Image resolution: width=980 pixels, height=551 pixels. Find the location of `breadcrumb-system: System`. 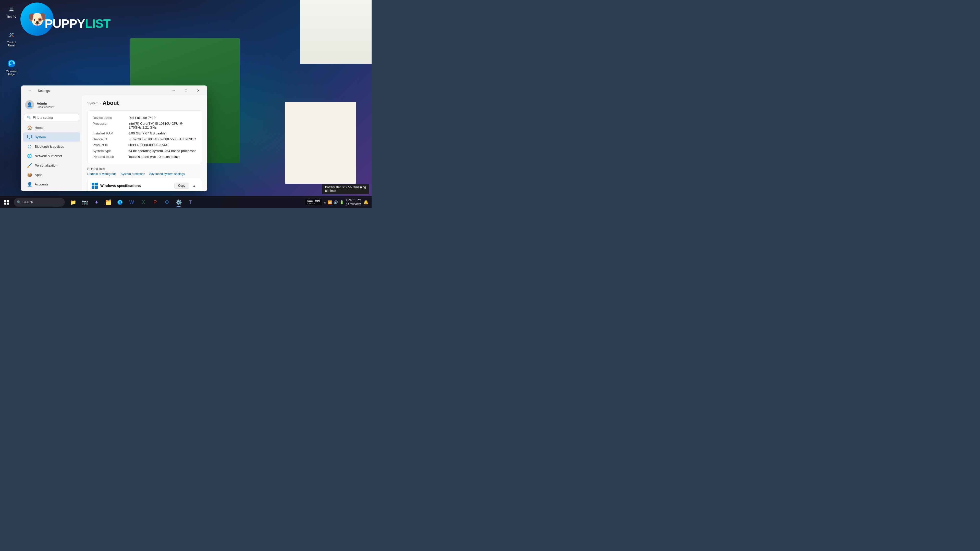

breadcrumb-system: System is located at coordinates (93, 103).